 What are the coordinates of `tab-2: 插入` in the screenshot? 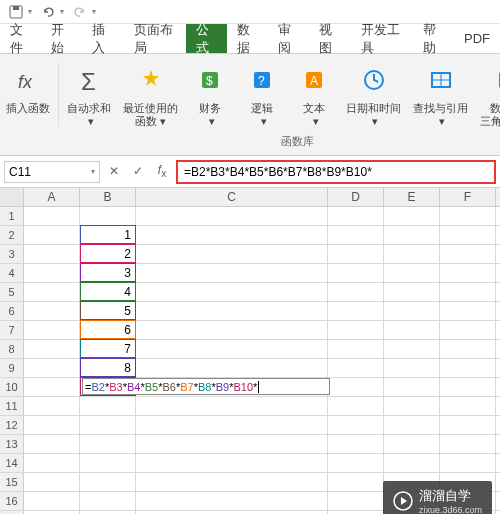 It's located at (102, 38).